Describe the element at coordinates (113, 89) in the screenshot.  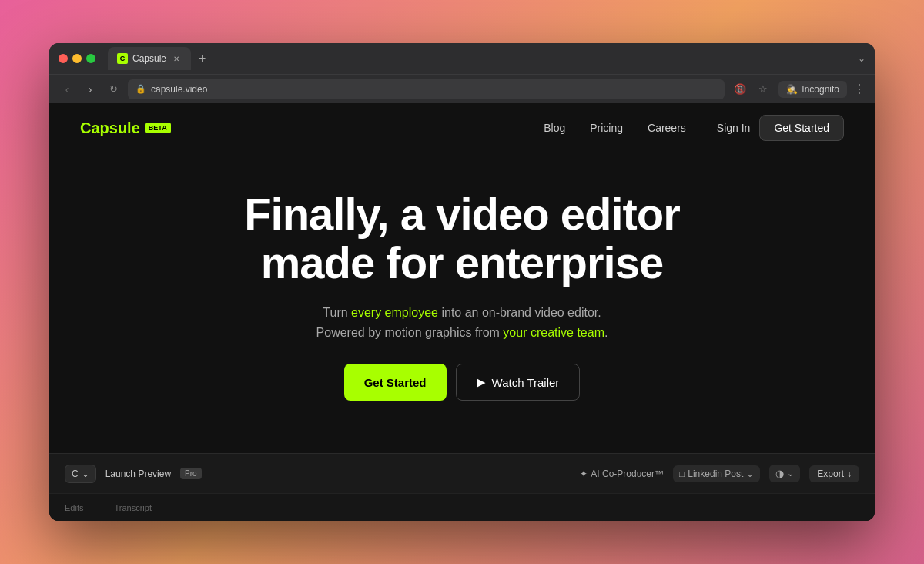
I see `refresh-button: ↻` at that location.